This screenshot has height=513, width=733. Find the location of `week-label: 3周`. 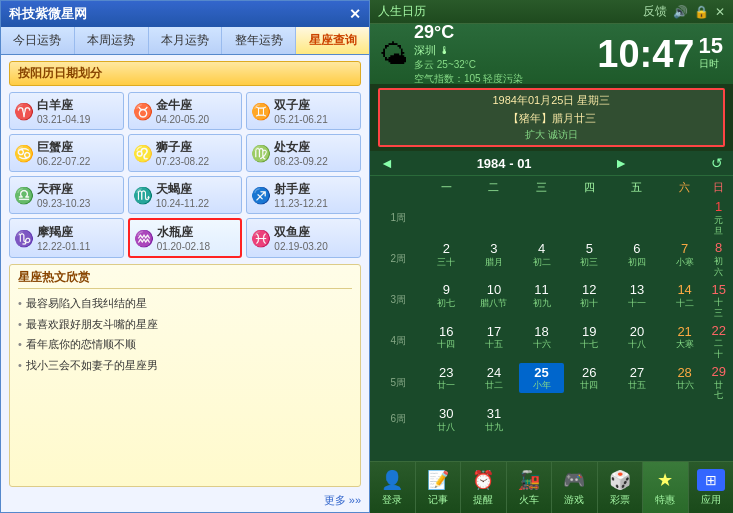

week-label: 3周 is located at coordinates (398, 300).